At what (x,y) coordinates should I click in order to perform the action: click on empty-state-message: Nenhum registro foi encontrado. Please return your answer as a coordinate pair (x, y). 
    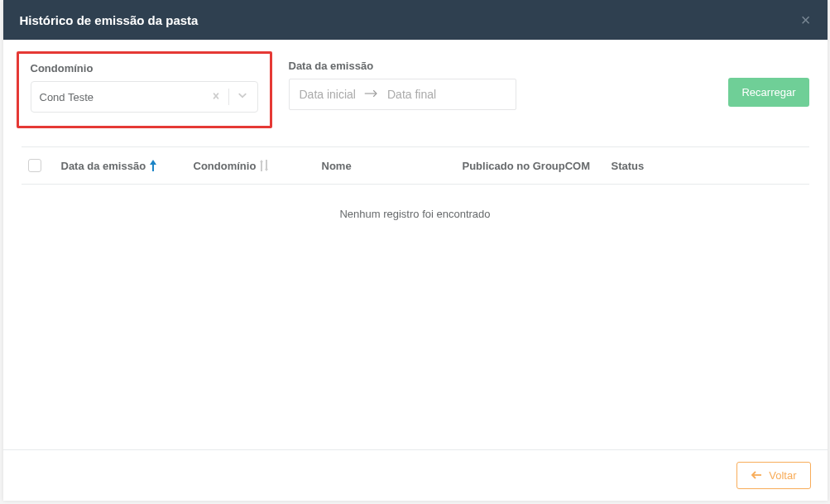
    Looking at the image, I should click on (415, 214).